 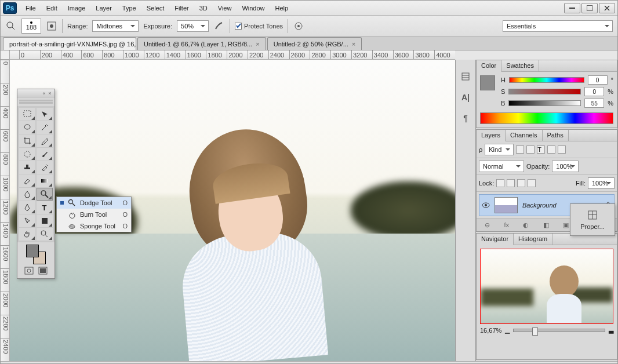 What do you see at coordinates (50, 93) in the screenshot?
I see `toolbox-close-icon: ×` at bounding box center [50, 93].